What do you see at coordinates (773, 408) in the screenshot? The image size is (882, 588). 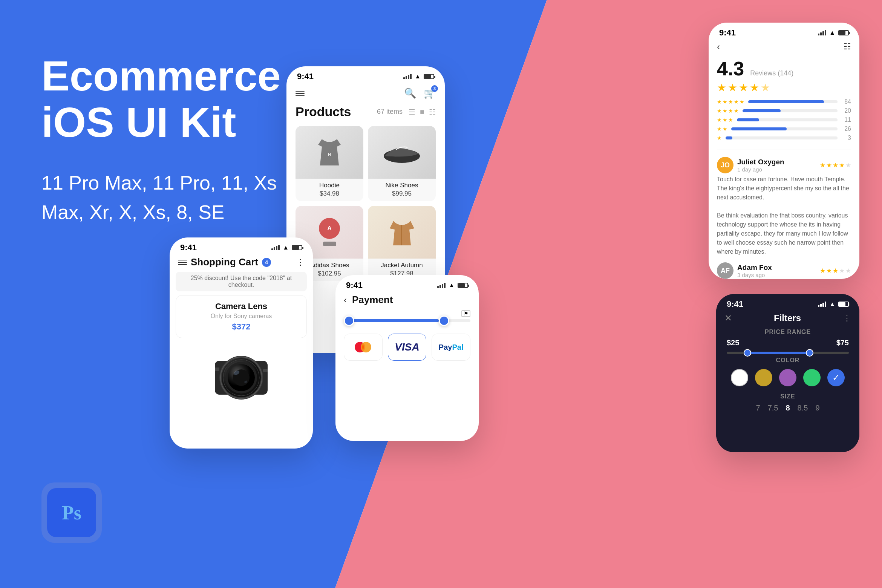 I see `size-7-5: 7.5` at bounding box center [773, 408].